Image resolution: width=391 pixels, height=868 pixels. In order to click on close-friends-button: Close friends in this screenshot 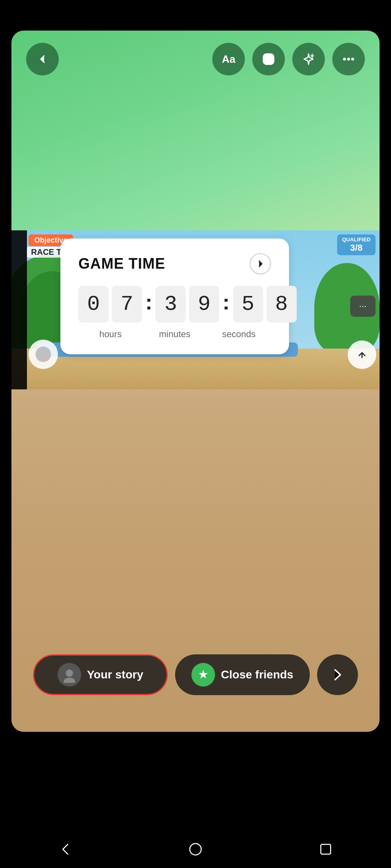, I will do `click(242, 675)`.